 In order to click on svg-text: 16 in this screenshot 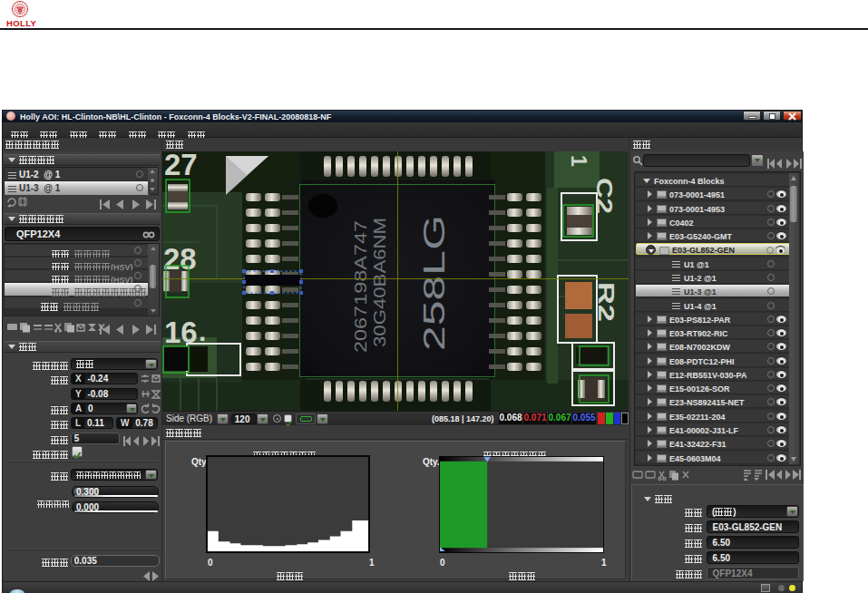, I will do `click(181, 332)`.